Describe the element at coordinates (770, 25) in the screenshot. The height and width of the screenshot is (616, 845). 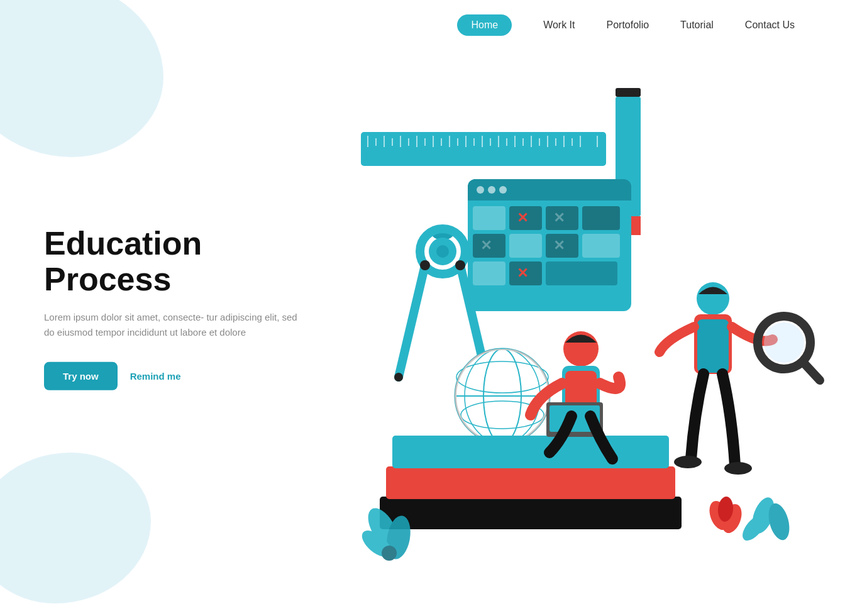
I see `nav-item-contact: Contact Us` at that location.